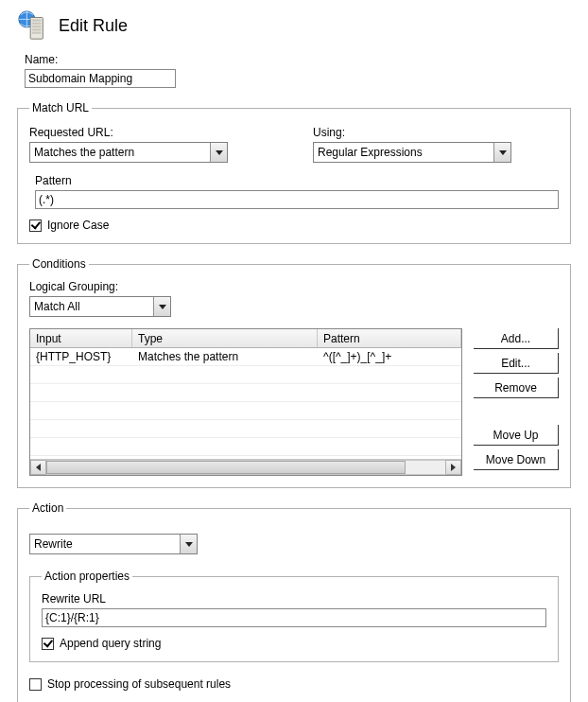 The image size is (588, 702). Describe the element at coordinates (129, 132) in the screenshot. I see `requested-url-label: Requested URL:` at that location.